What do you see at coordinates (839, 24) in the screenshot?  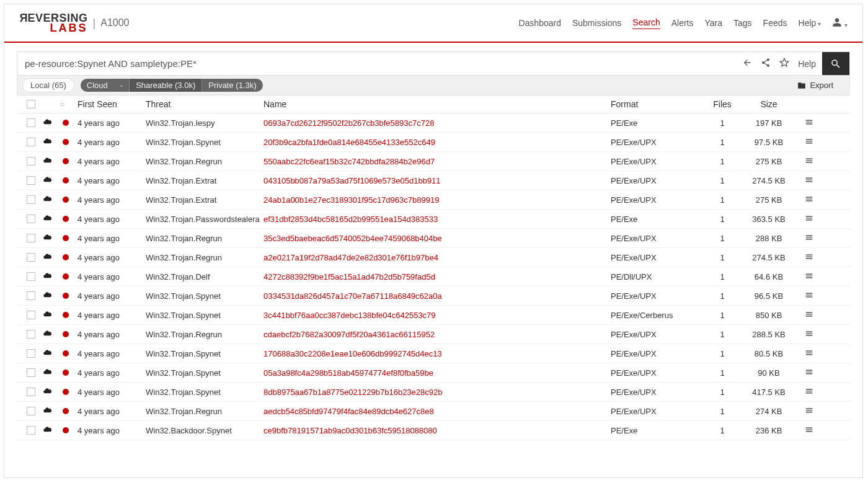 I see `user-menu` at bounding box center [839, 24].